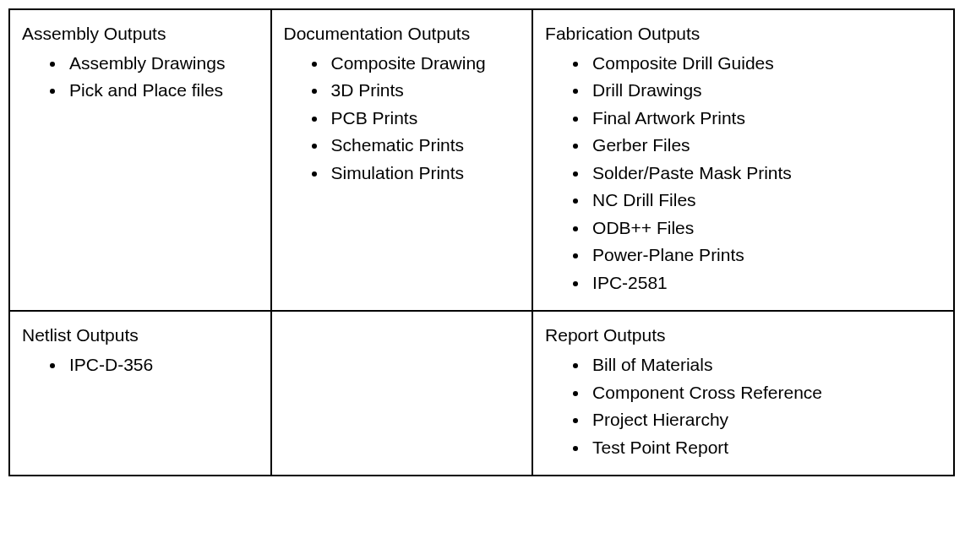 Image resolution: width=965 pixels, height=560 pixels. I want to click on list-item: Simulation Prints, so click(424, 174).